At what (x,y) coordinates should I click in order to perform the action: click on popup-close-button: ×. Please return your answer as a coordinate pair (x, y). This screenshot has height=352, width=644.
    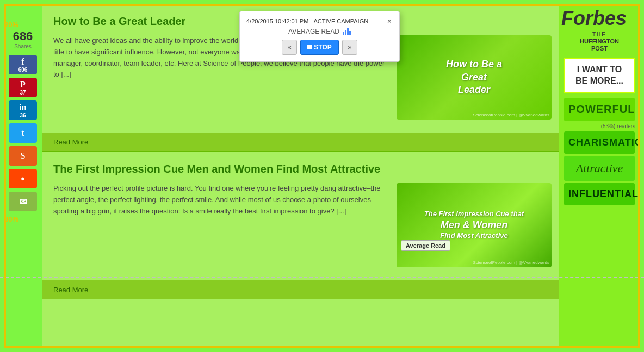
    Looking at the image, I should click on (389, 21).